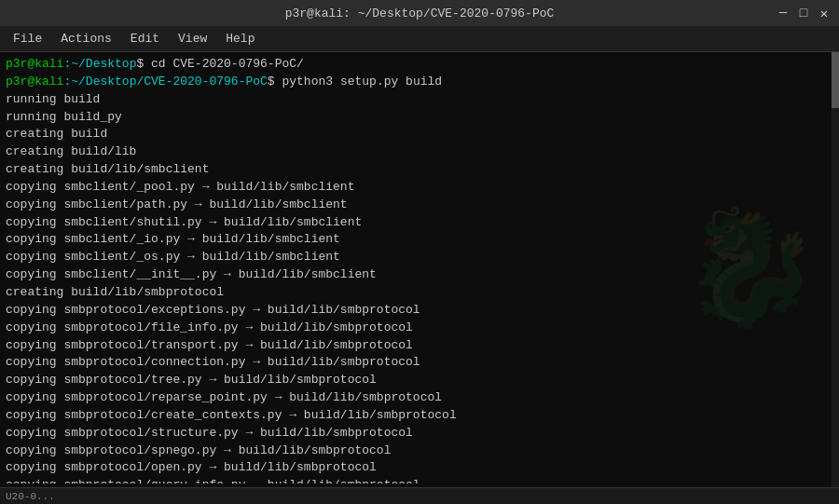  I want to click on minimize-button: ─, so click(783, 13).